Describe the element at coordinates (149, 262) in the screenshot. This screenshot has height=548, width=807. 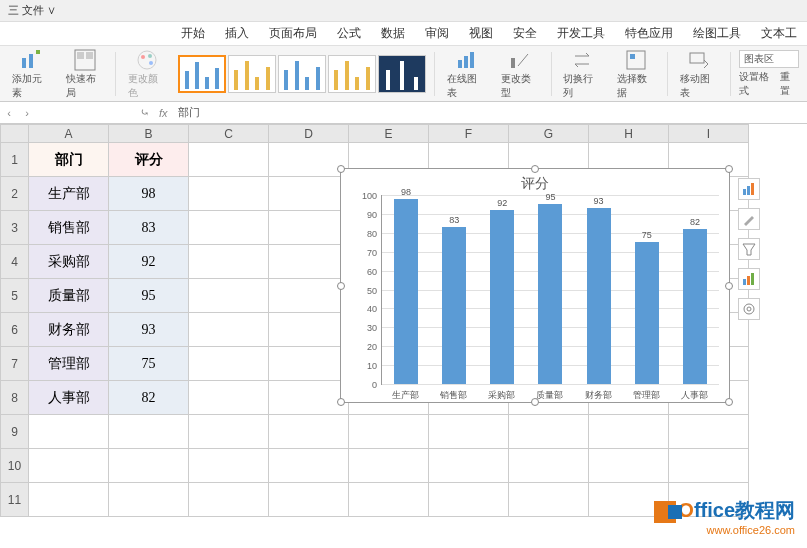
I see `cell-b4: 92` at that location.